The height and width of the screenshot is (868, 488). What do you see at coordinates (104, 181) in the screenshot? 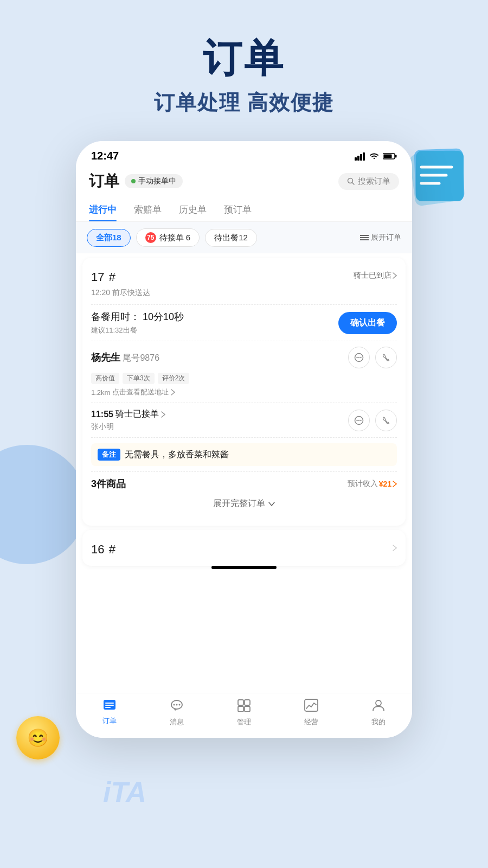
I see `app-title: 订单` at bounding box center [104, 181].